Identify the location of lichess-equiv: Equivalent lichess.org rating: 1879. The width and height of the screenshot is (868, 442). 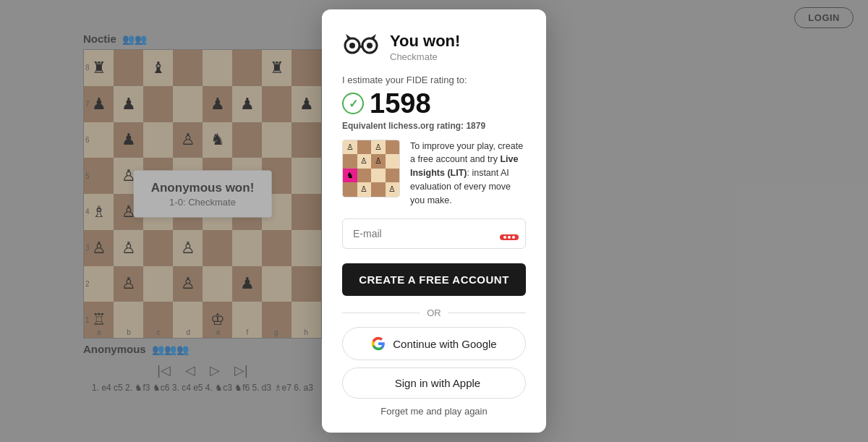
(434, 126).